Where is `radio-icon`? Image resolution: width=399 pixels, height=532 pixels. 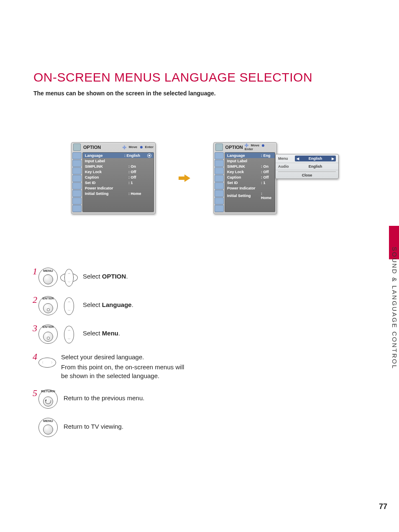
radio-icon is located at coordinates (149, 156).